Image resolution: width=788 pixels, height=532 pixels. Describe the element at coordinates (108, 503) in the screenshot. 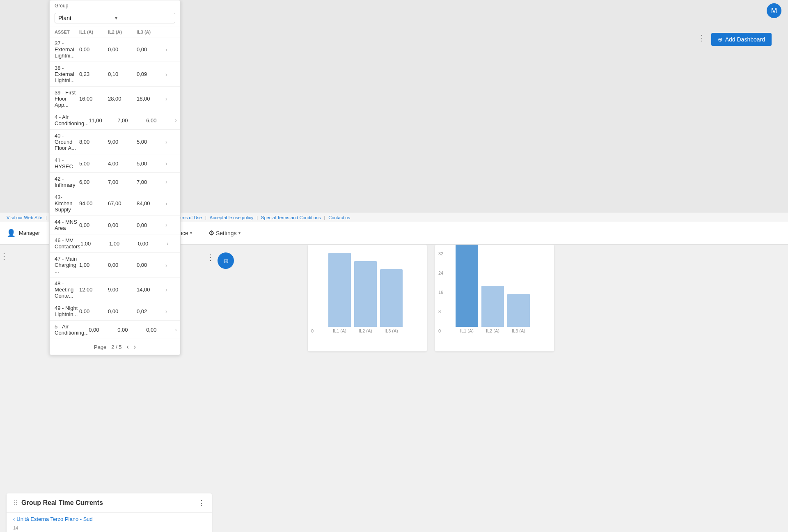

I see `widget-title: Group Real Time Currents` at that location.